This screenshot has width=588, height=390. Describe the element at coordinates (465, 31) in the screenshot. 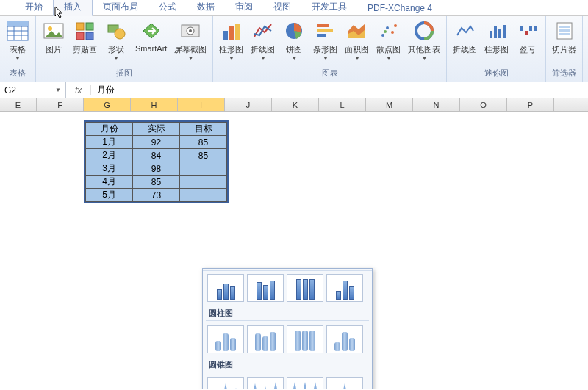

I see `sparkline-line-icon` at that location.